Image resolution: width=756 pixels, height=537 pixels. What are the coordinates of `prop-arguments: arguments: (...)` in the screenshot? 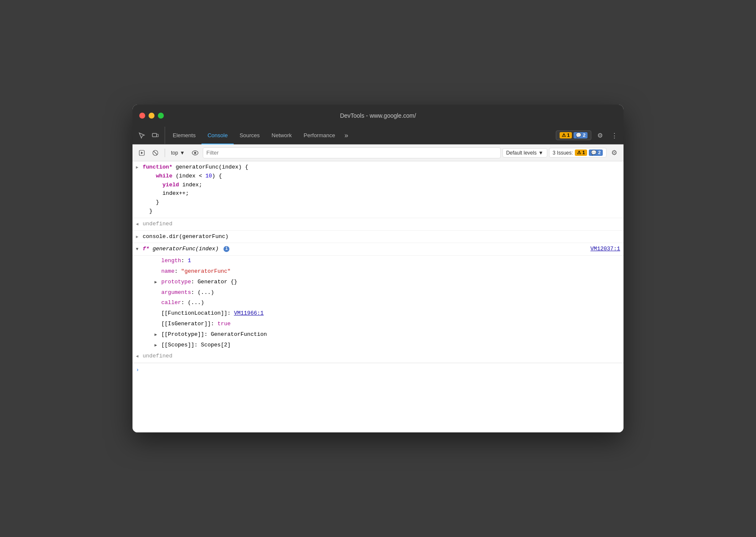 It's located at (378, 293).